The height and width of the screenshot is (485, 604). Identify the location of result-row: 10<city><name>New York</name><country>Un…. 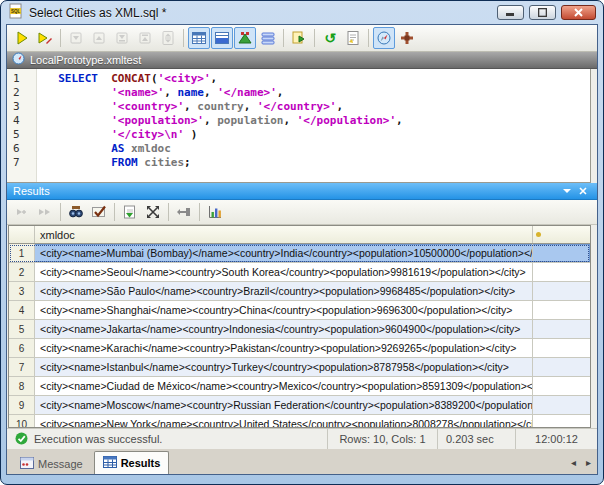
(300, 421).